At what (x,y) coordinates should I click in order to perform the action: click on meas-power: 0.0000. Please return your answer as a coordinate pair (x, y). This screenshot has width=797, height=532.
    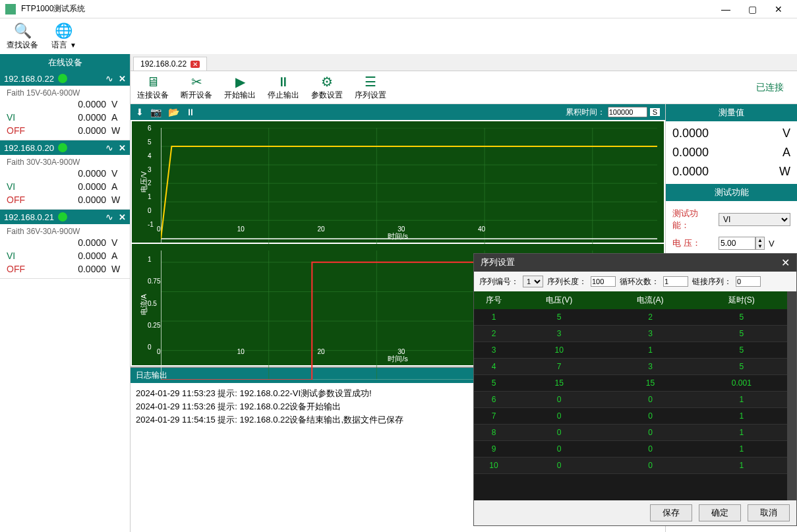
    Looking at the image, I should click on (691, 171).